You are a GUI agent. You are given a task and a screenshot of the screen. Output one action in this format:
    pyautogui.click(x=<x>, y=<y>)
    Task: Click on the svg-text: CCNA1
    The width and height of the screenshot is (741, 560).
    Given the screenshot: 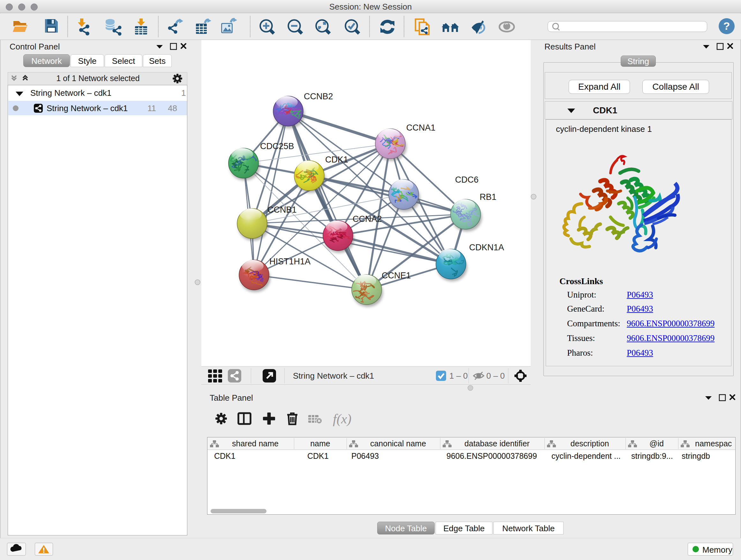 What is the action you would take?
    pyautogui.click(x=421, y=128)
    